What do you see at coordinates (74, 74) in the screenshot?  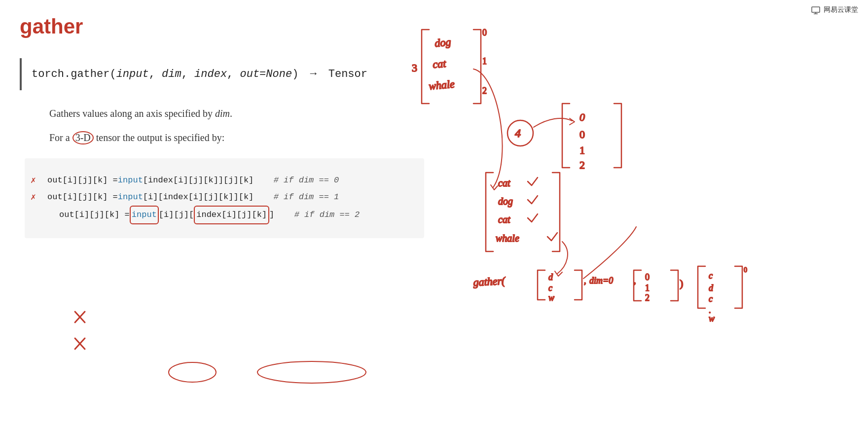 I see `api-prefix: torch.gather(` at bounding box center [74, 74].